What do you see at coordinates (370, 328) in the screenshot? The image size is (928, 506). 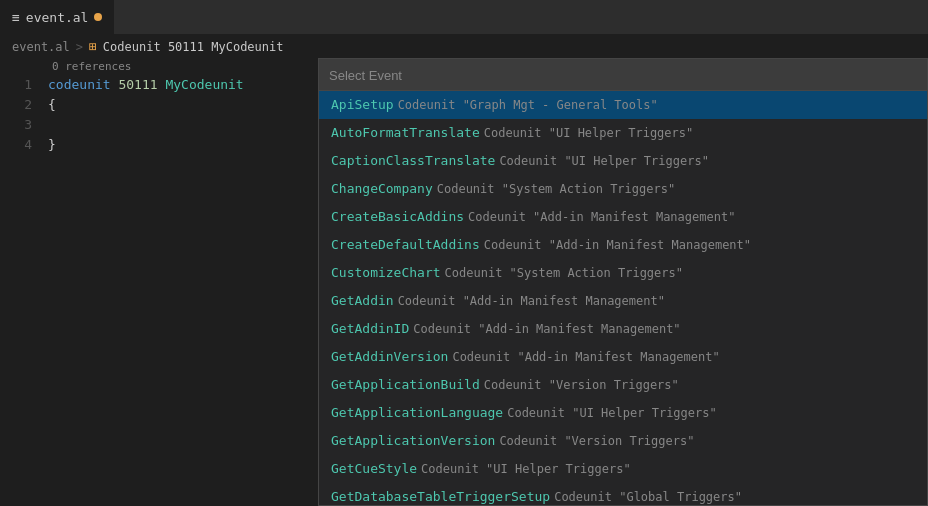 I see `item-name: GetAddinID` at bounding box center [370, 328].